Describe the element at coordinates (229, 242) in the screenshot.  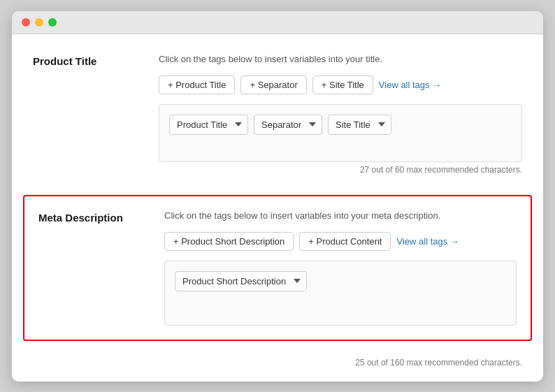
I see `btn-short-desc: + Product Short Description` at that location.